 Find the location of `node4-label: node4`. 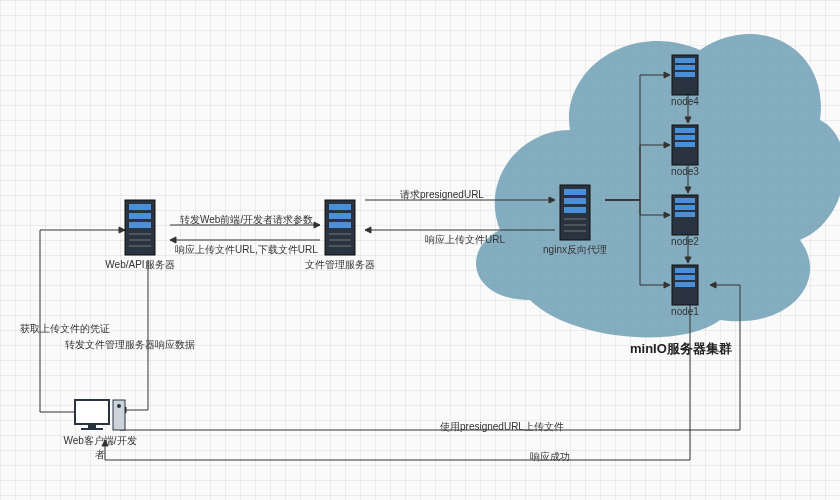

node4-label: node4 is located at coordinates (685, 102).